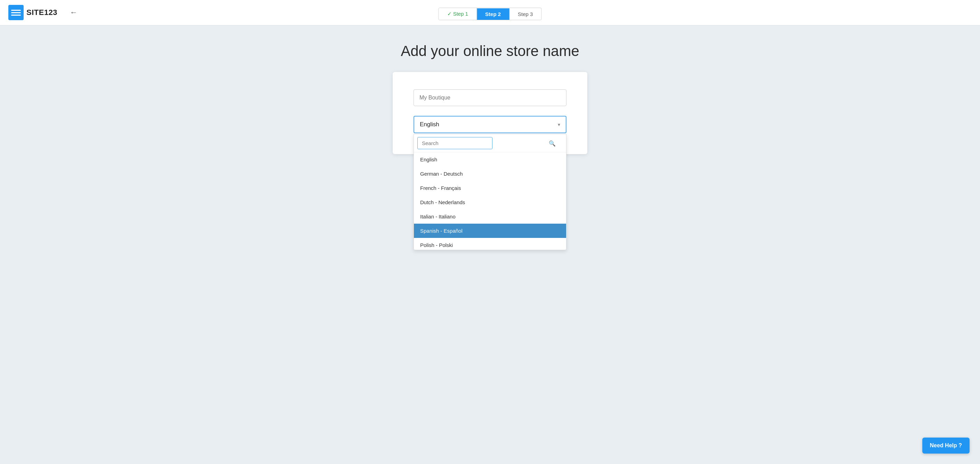 This screenshot has width=980, height=464. I want to click on language-option-spanish: Spanish - Español, so click(490, 231).